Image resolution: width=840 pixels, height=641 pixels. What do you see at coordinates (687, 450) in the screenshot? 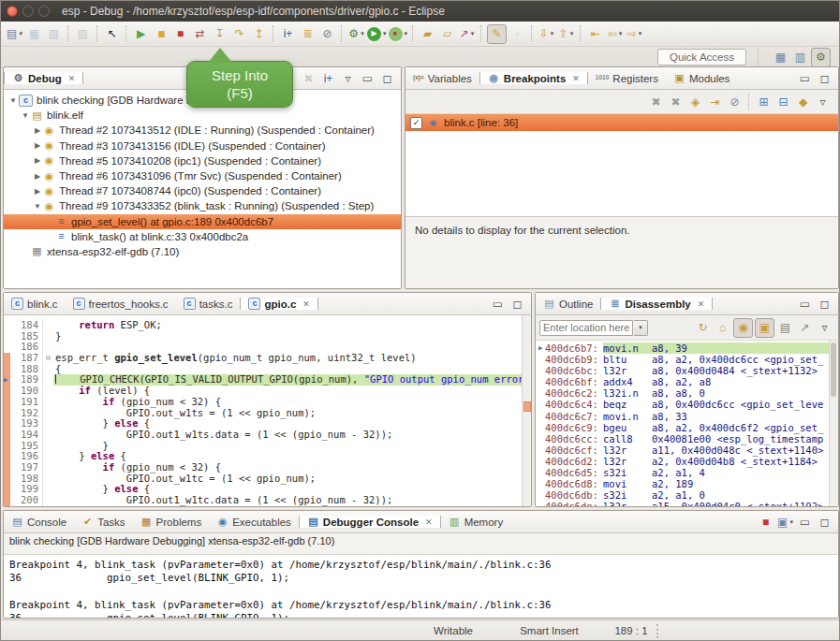
I see `disassembly-line: 400dc6cf:l32ra11, 0x400d048c <_stext+114…` at bounding box center [687, 450].